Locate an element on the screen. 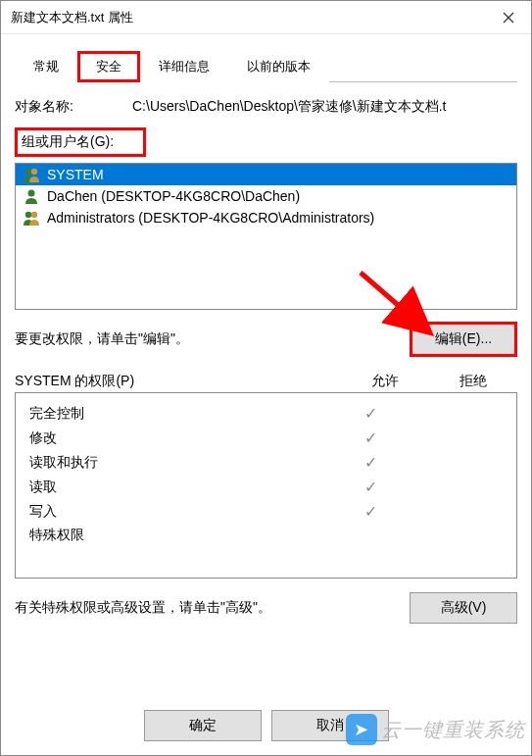  permission-row: 修改✓ is located at coordinates (266, 437).